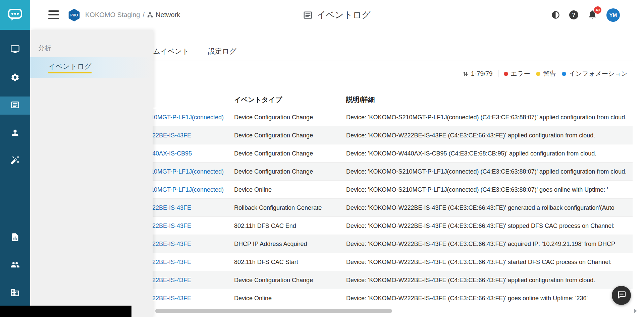  Describe the element at coordinates (15, 238) in the screenshot. I see `sidebar-item-reports` at that location.